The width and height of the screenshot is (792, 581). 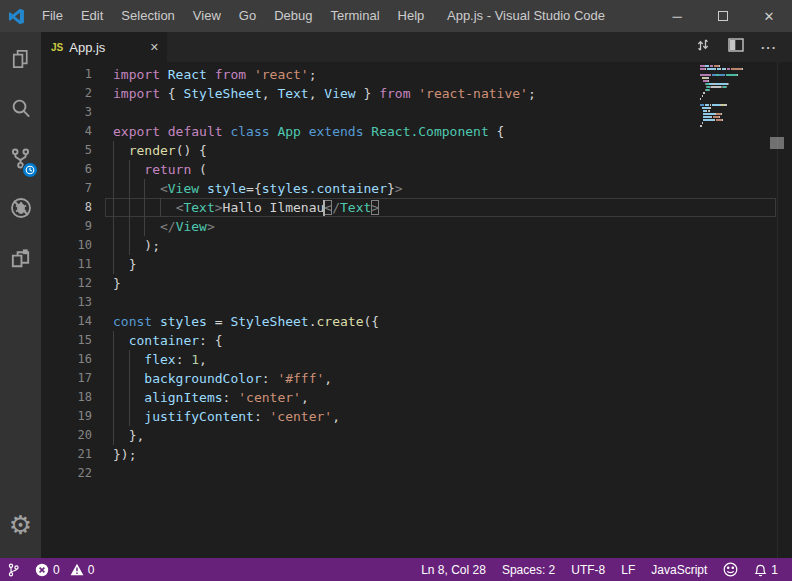 I want to click on line-number: 18, so click(x=66, y=398).